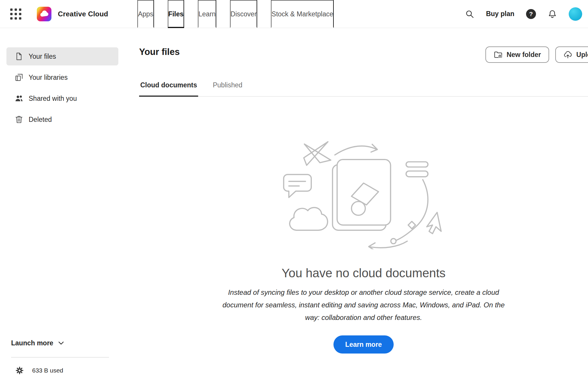 This screenshot has height=388, width=588. I want to click on primary-nav: Apps Files Learn Discover Stock & Market…, so click(236, 14).